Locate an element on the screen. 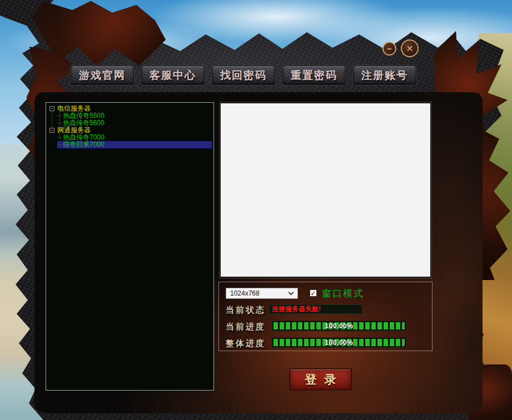  login-button: 登录 is located at coordinates (320, 379).